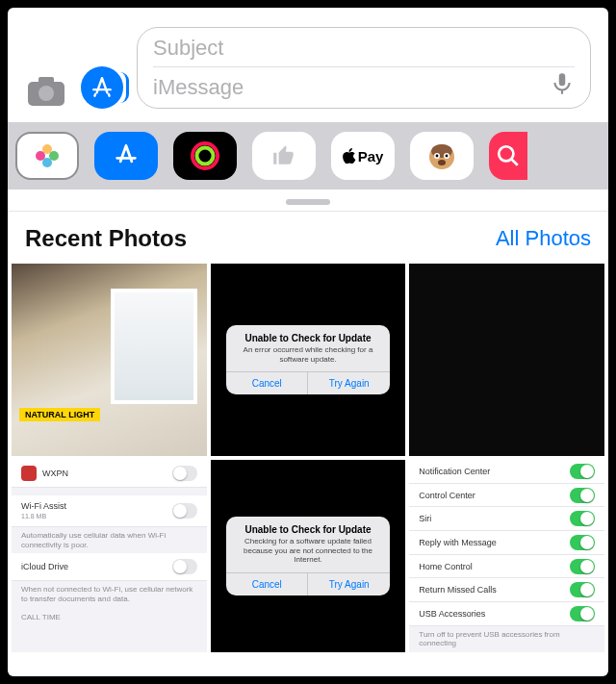 This screenshot has height=684, width=616. What do you see at coordinates (506, 556) in the screenshot?
I see `photo-thumbnail: Notification Center Control Center Siri …` at bounding box center [506, 556].